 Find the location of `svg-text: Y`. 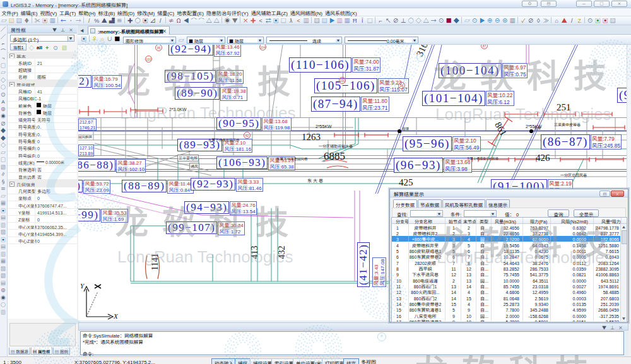

svg-text: Y is located at coordinates (83, 286).